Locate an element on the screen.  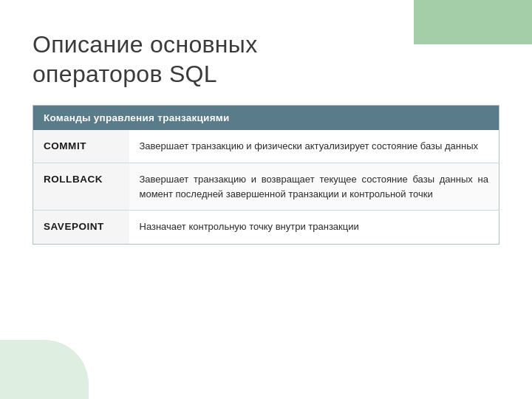
table-row: SAVEPOINTНазначает контрольную точку вну… is located at coordinates (266, 228).